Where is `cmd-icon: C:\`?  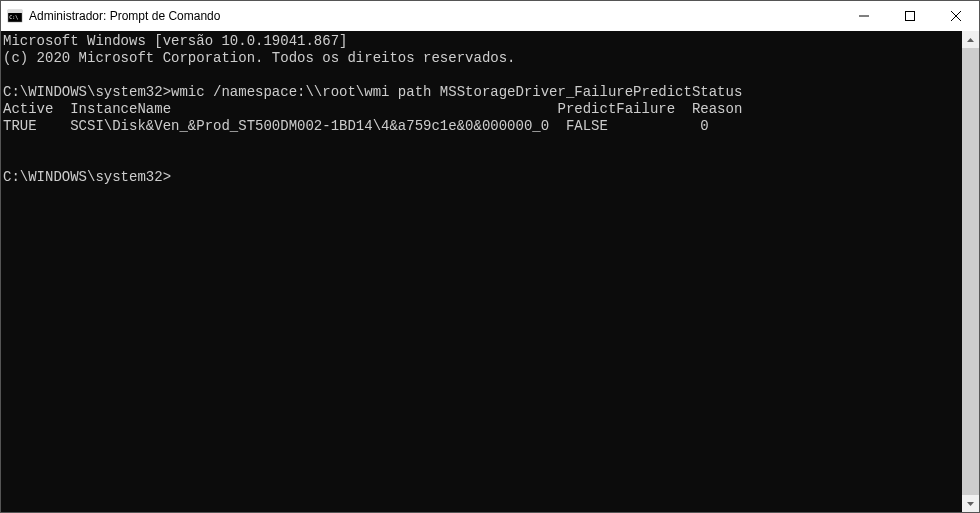
cmd-icon: C:\ is located at coordinates (15, 16).